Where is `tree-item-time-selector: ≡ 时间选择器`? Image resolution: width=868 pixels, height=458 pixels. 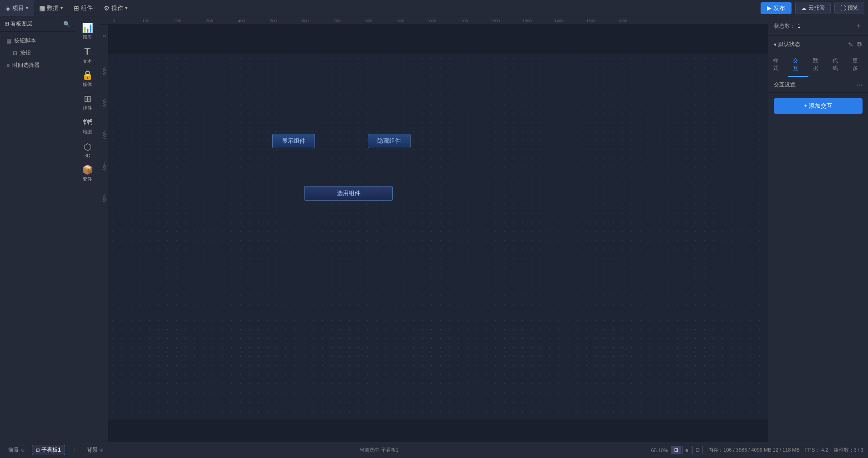
tree-item-time-selector: ≡ 时间选择器 is located at coordinates (37, 65).